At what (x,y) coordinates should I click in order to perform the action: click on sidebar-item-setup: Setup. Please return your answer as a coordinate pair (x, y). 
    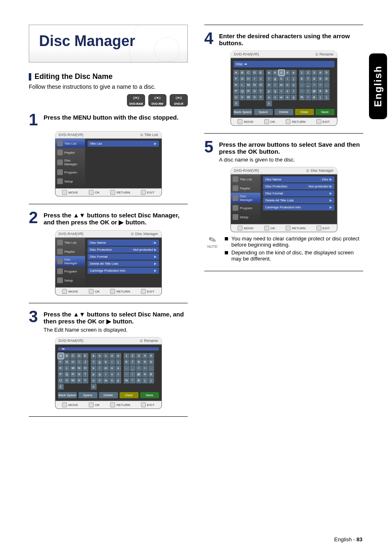
    Looking at the image, I should click on (70, 181).